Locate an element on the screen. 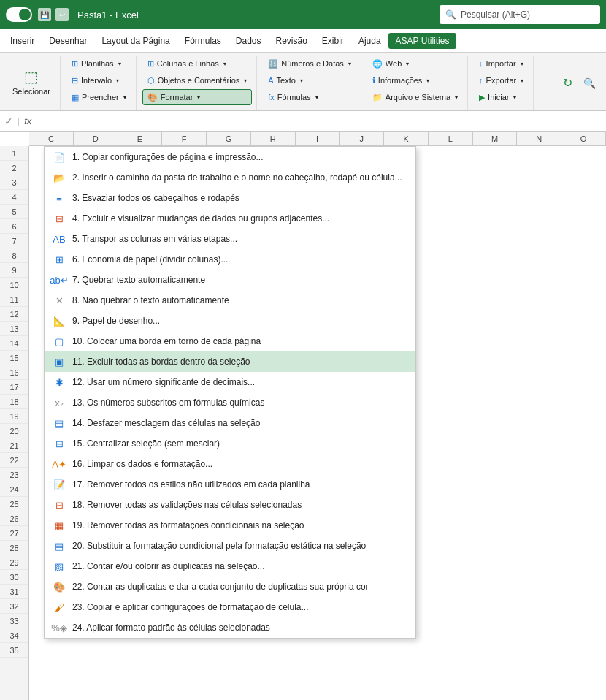  col-header-M: M is located at coordinates (495, 139).